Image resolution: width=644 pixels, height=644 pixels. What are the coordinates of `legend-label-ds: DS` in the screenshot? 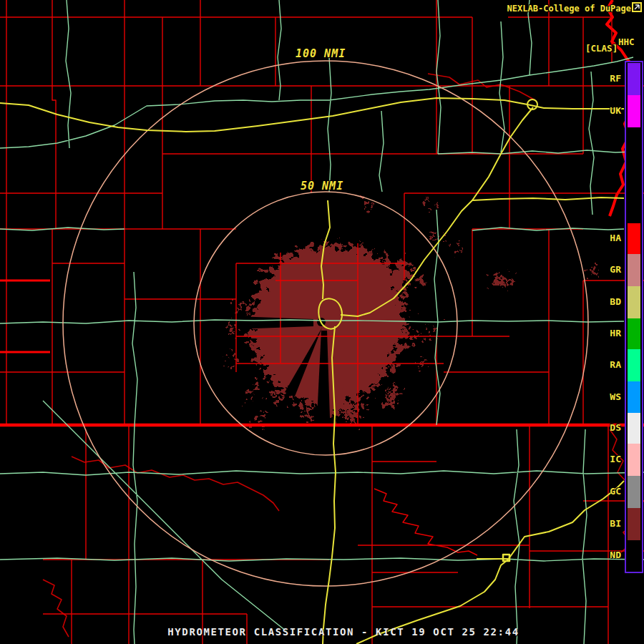 It's located at (610, 428).